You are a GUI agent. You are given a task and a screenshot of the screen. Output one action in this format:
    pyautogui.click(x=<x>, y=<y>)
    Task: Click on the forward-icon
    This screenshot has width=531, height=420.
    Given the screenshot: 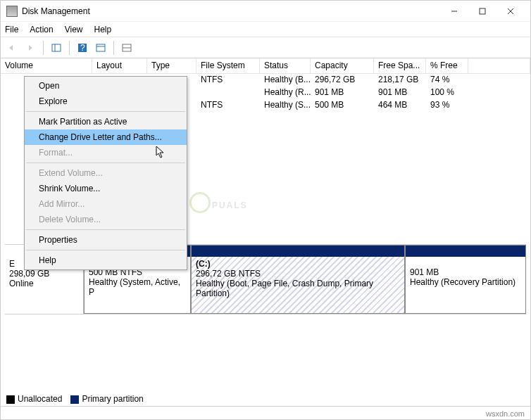 What is the action you would take?
    pyautogui.click(x=30, y=48)
    